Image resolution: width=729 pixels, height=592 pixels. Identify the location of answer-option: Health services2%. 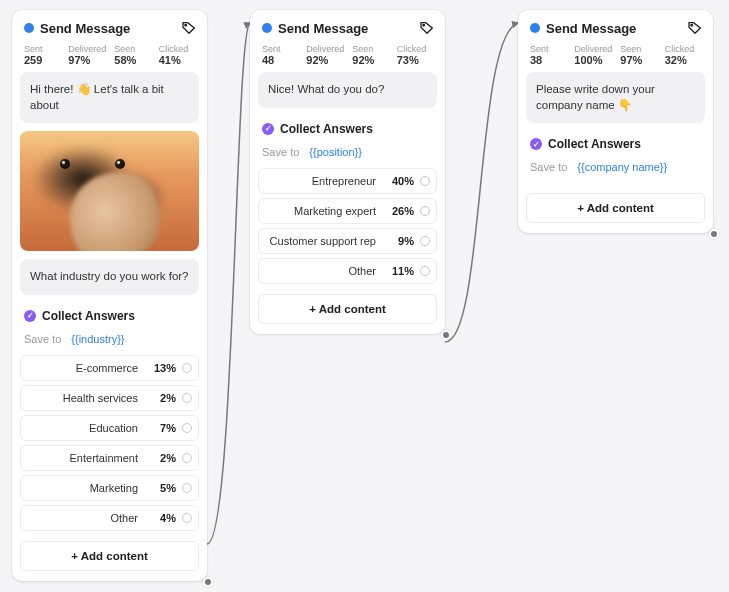
(110, 398).